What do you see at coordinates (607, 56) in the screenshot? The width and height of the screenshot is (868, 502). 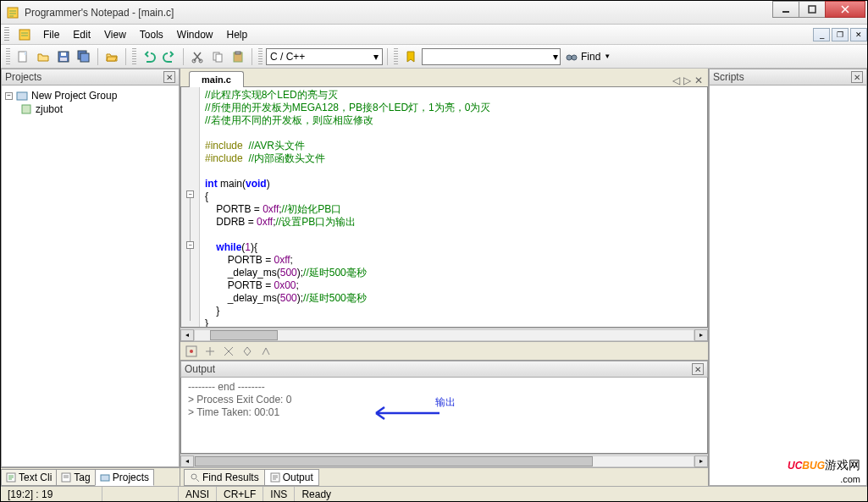 I see `chevron-down-icon: ▼` at bounding box center [607, 56].